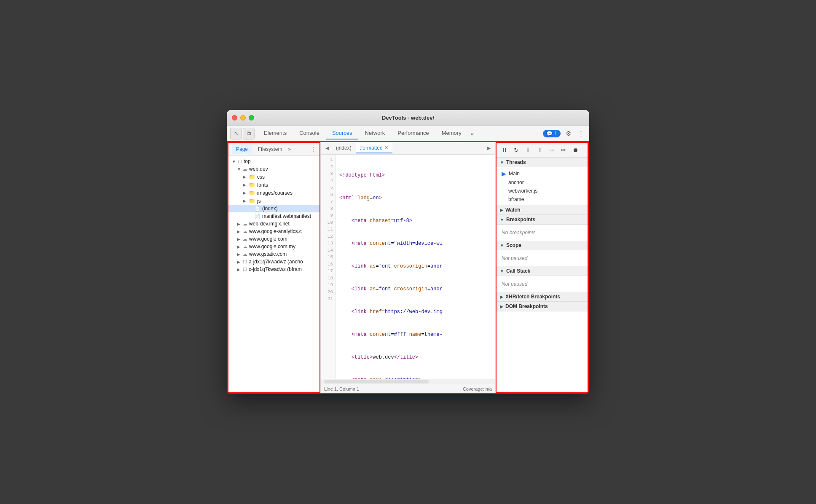 The width and height of the screenshot is (816, 504). I want to click on tree-item-fonts: ▶ 📁 fonts, so click(274, 185).